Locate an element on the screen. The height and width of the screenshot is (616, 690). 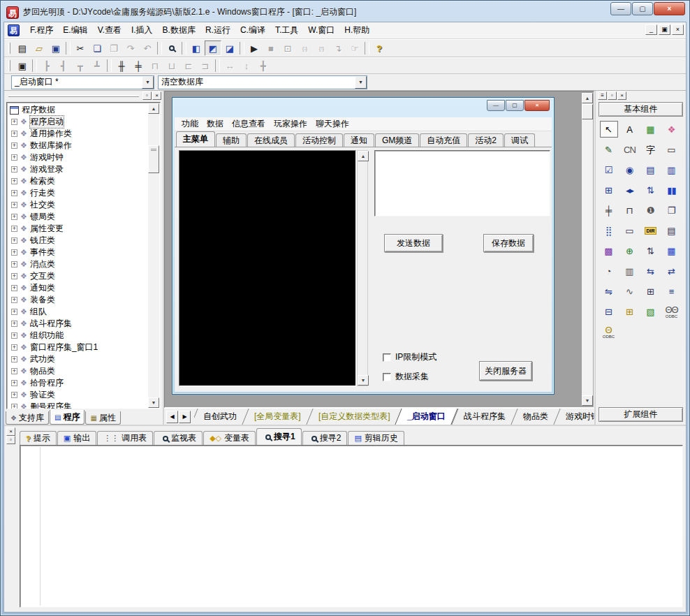
form-tab: 通知 is located at coordinates (359, 140).